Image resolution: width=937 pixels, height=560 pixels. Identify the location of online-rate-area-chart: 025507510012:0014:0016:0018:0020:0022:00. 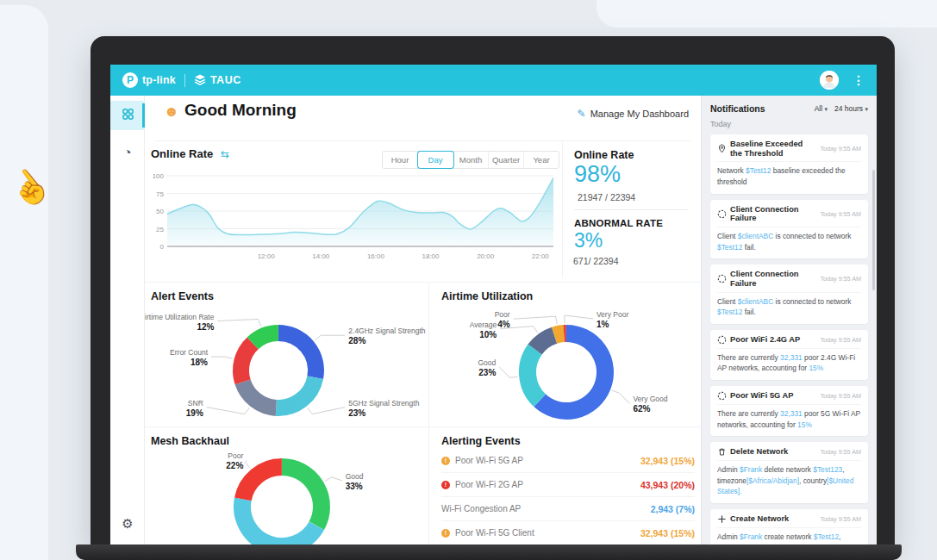
(352, 219).